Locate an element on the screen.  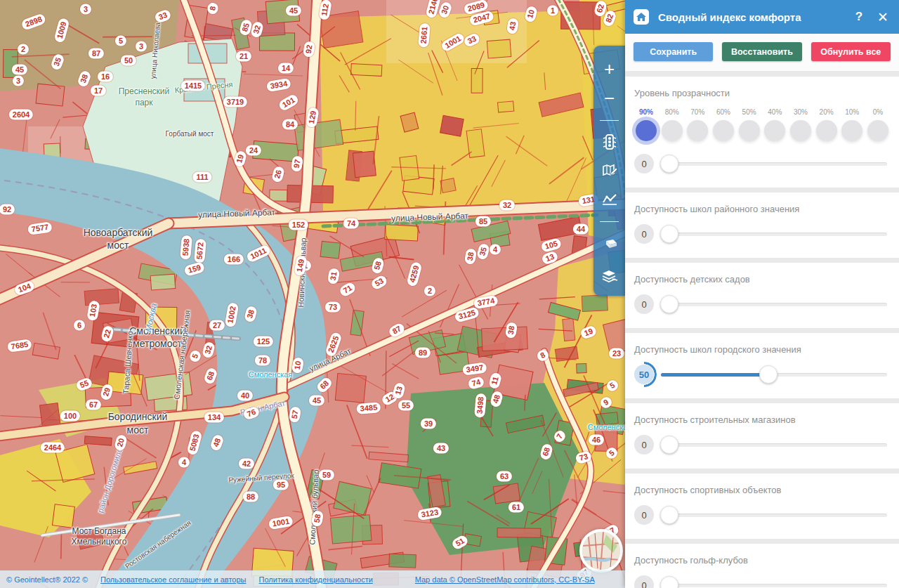
layers-icon is located at coordinates (610, 276).